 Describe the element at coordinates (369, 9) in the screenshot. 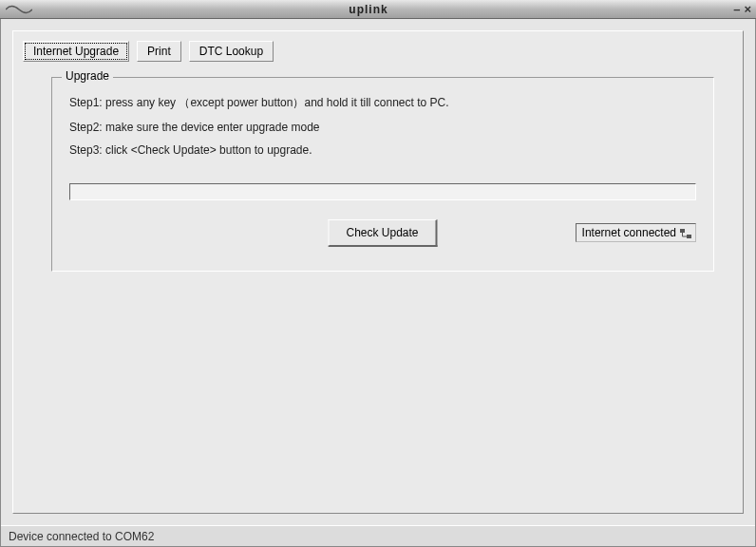

I see `window-title: uplink` at that location.